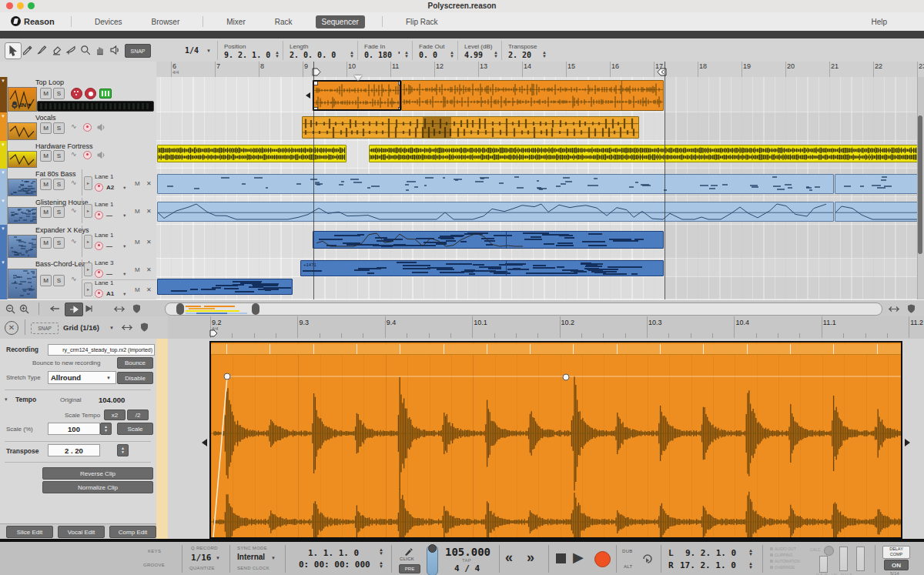 This screenshot has height=575, width=924. Describe the element at coordinates (209, 51) in the screenshot. I see `snap-grid-dropdown-icon: ▼` at that location.